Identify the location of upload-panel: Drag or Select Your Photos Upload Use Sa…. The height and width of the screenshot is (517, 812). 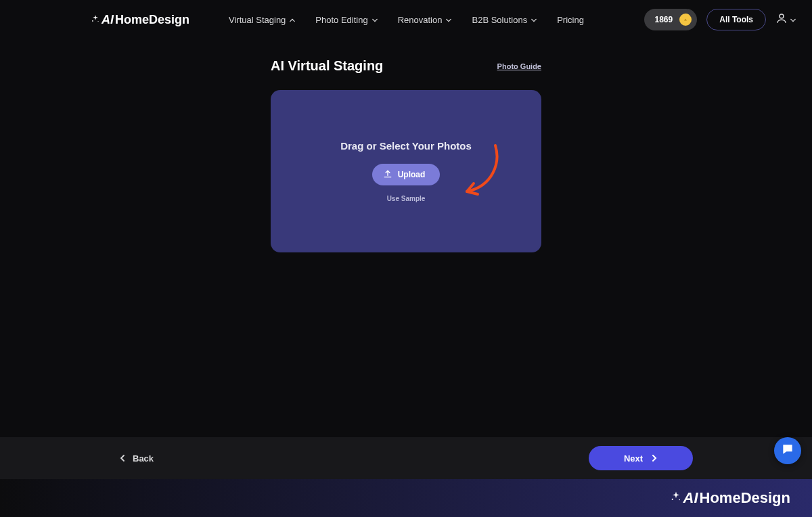
(406, 171).